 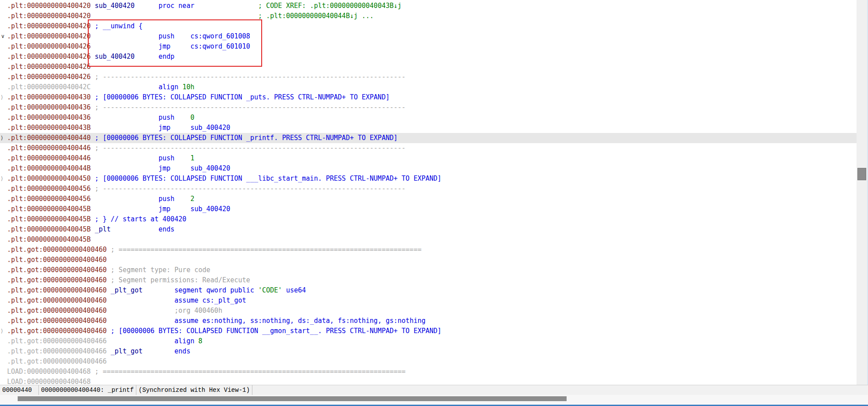 What do you see at coordinates (428, 219) in the screenshot?
I see `listing-line: .plt:000000000040045B ; } // starts at 4…` at bounding box center [428, 219].